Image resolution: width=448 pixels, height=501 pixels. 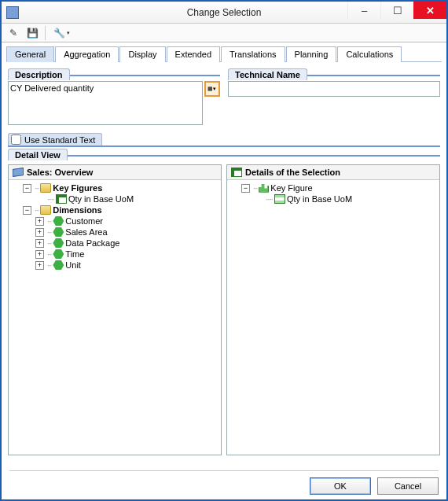 What do you see at coordinates (32, 33) in the screenshot?
I see `save-button: 💾` at bounding box center [32, 33].